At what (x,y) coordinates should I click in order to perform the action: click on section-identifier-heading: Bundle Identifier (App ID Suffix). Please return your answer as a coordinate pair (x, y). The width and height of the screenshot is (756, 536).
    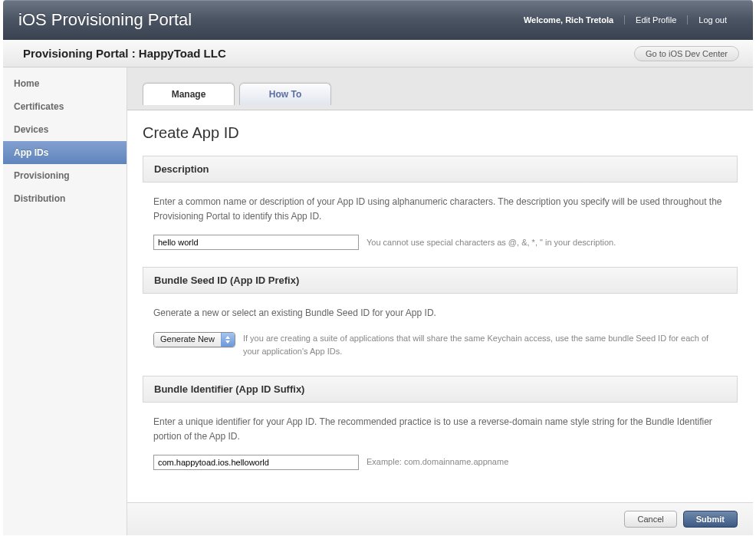
    Looking at the image, I should click on (440, 390).